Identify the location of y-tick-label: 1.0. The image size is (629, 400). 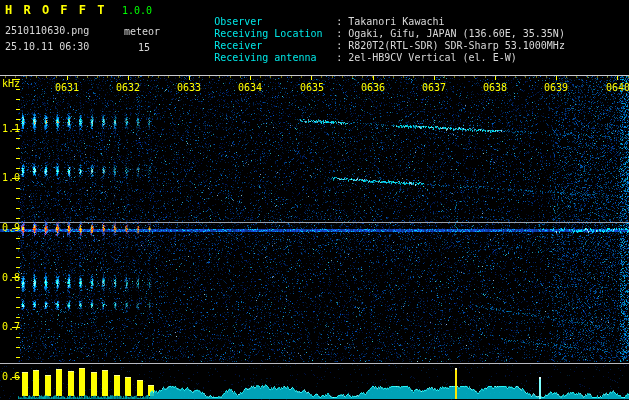
(11, 178).